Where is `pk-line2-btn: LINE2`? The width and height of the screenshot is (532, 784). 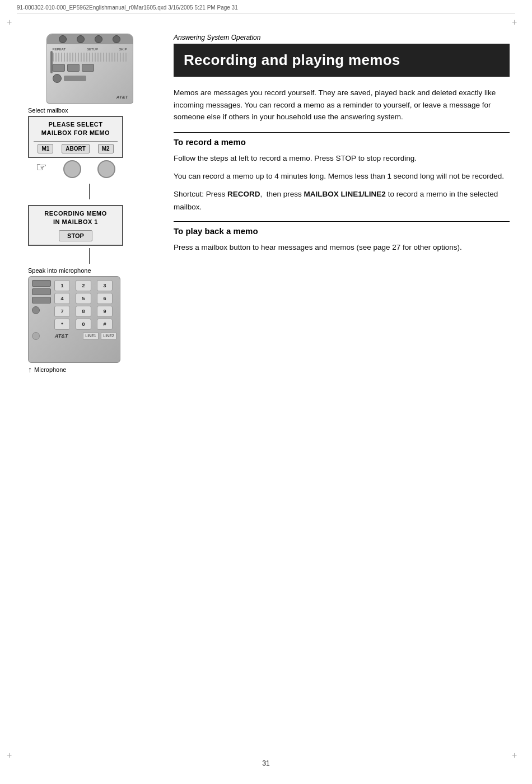
pk-line2-btn: LINE2 is located at coordinates (109, 336).